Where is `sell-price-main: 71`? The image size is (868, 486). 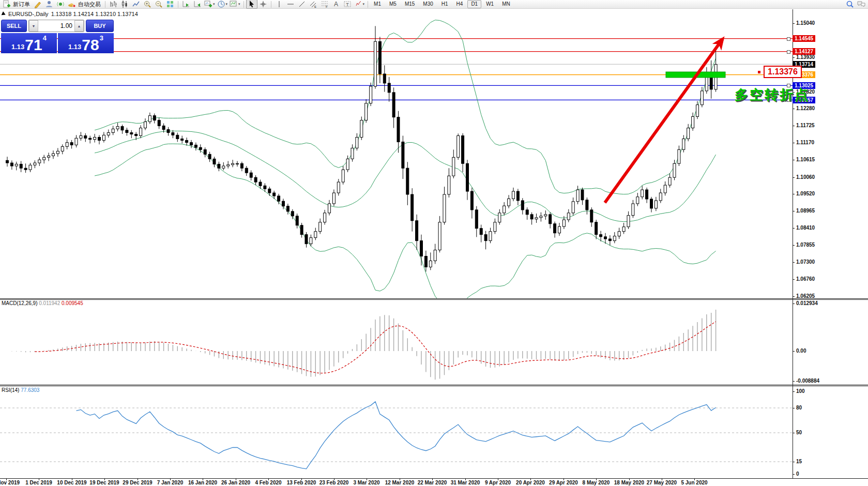 sell-price-main: 71 is located at coordinates (33, 45).